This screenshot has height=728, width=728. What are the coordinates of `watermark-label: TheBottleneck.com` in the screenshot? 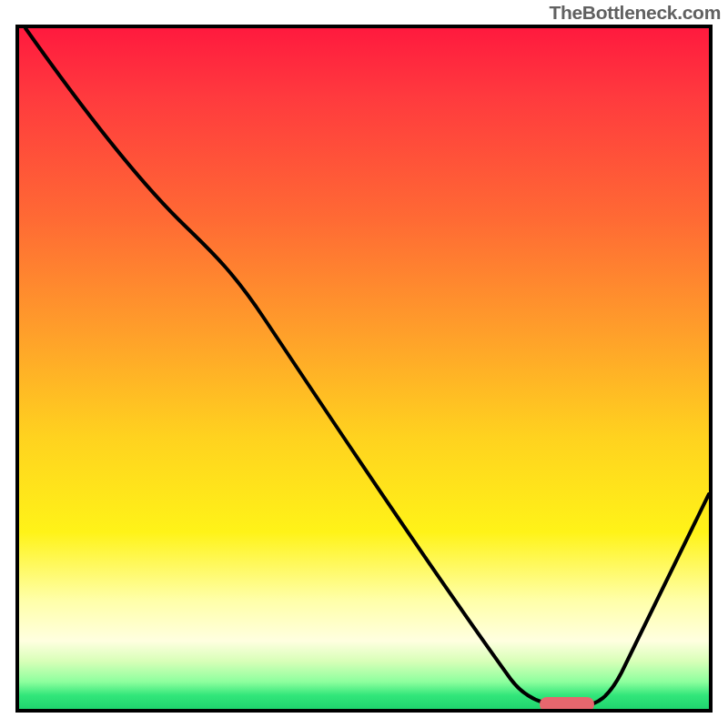 It's located at (635, 13).